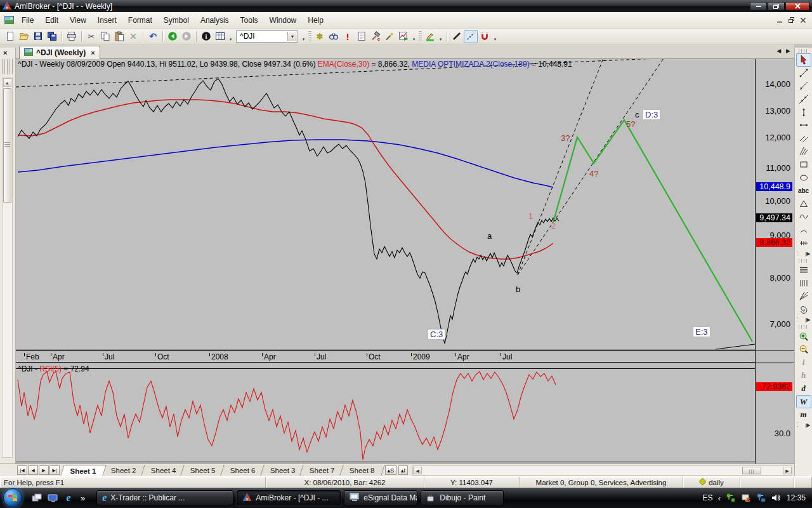 The image size is (812, 508). What do you see at coordinates (176, 20) in the screenshot?
I see `menu-symbol: Symbol` at bounding box center [176, 20].